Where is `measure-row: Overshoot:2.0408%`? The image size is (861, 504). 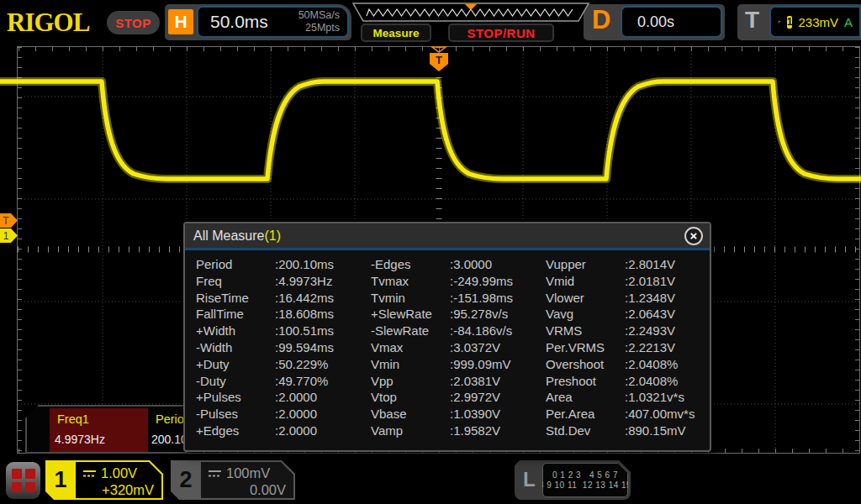 measure-row: Overshoot:2.0408% is located at coordinates (622, 365).